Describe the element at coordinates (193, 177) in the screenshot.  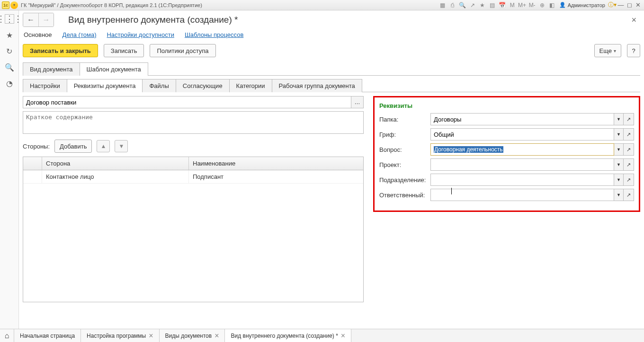
I see `grid-row: Контактное лицо Подписант` at that location.